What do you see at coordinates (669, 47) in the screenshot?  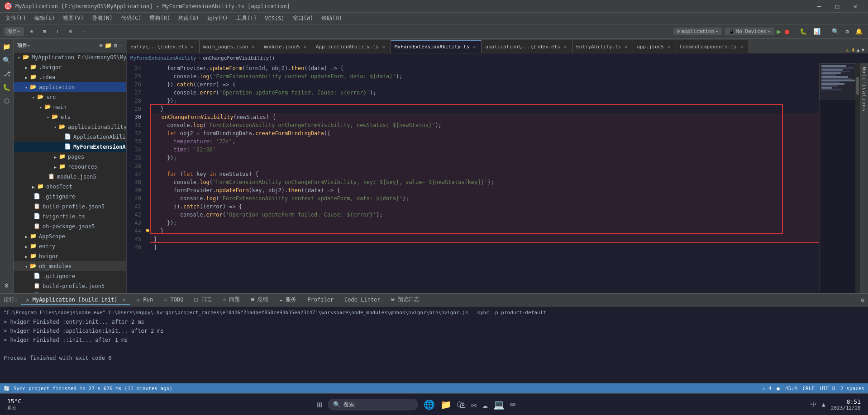 I see `tab-app-json5-close: ✕` at bounding box center [669, 47].